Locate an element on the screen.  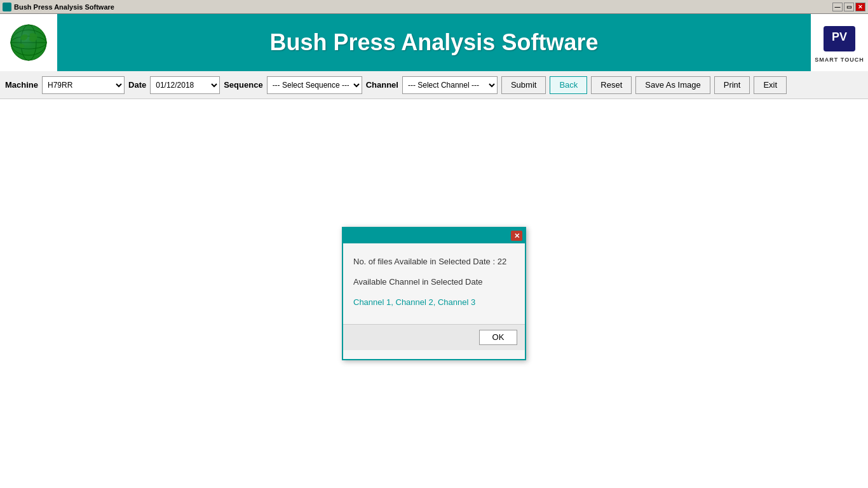
logo-right: PV SMART TOUCH is located at coordinates (839, 43).